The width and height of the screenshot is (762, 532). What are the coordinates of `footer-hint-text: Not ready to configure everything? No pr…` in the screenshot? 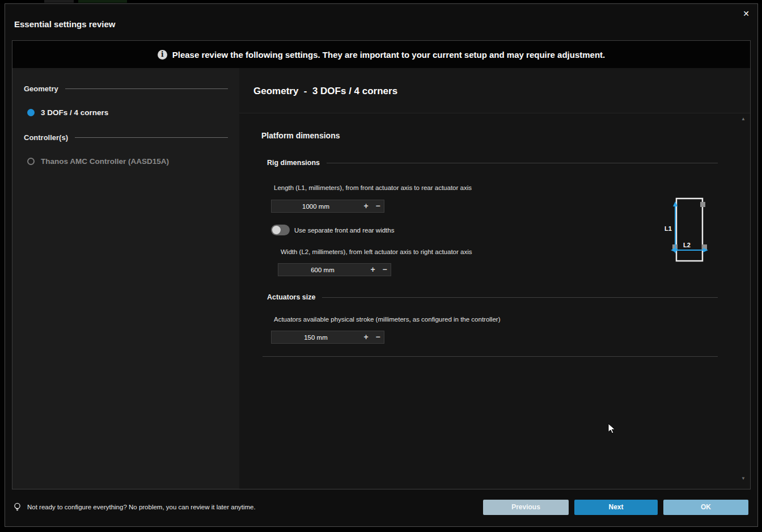 It's located at (142, 507).